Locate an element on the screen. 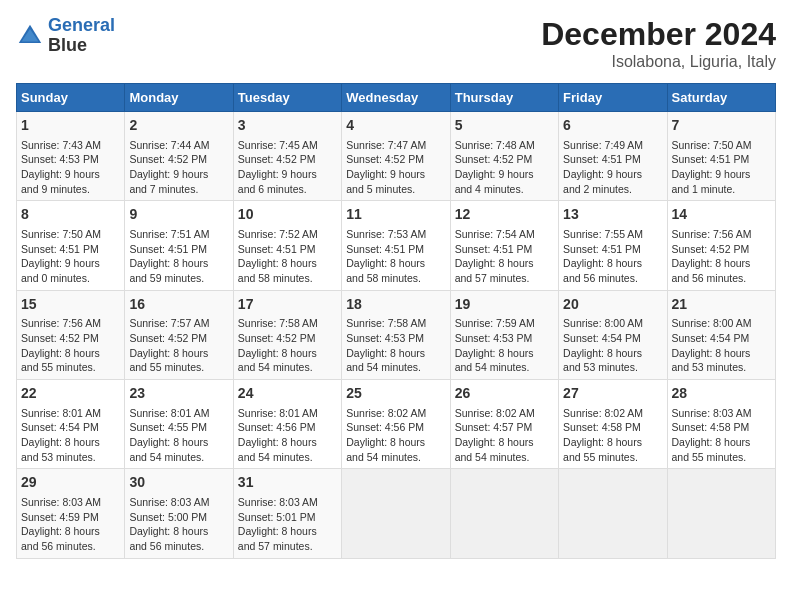  day-number: 18 is located at coordinates (396, 305).